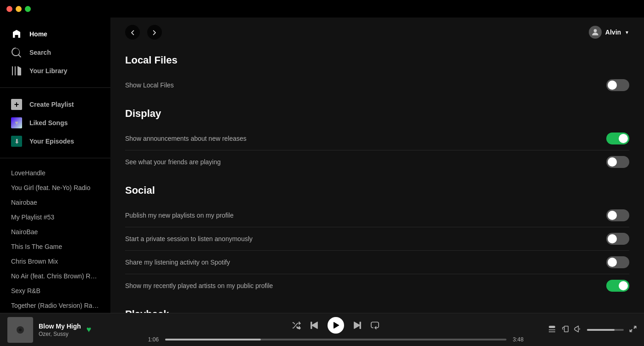 The width and height of the screenshot is (644, 346). Describe the element at coordinates (18, 9) in the screenshot. I see `minimize-button` at that location.